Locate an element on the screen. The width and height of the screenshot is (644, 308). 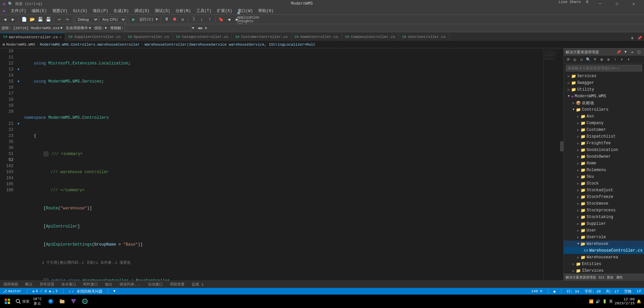
tree-services: ▷ 📁 Services is located at coordinates (604, 76).